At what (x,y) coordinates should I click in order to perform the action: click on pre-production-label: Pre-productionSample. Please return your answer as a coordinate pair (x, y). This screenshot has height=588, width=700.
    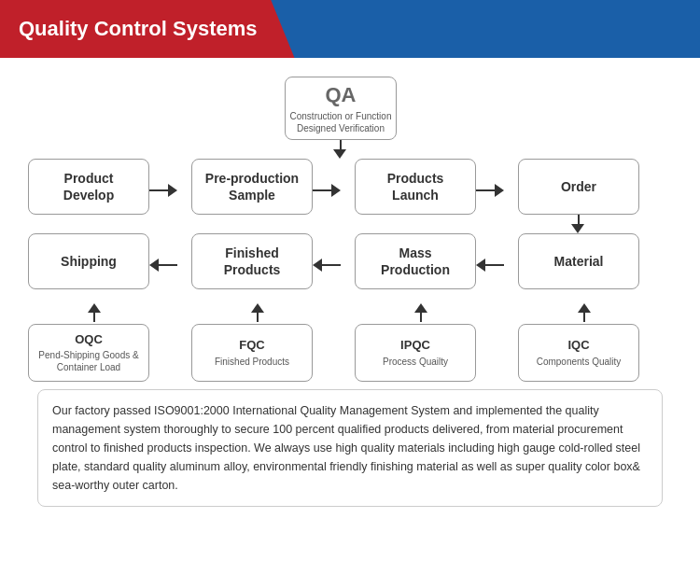
    Looking at the image, I should click on (252, 187).